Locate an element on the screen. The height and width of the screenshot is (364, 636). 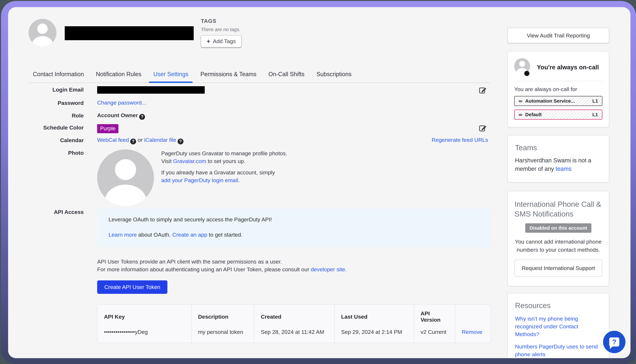
api-token-description: API User Tokens provide an API client wi… is located at coordinates (294, 266).